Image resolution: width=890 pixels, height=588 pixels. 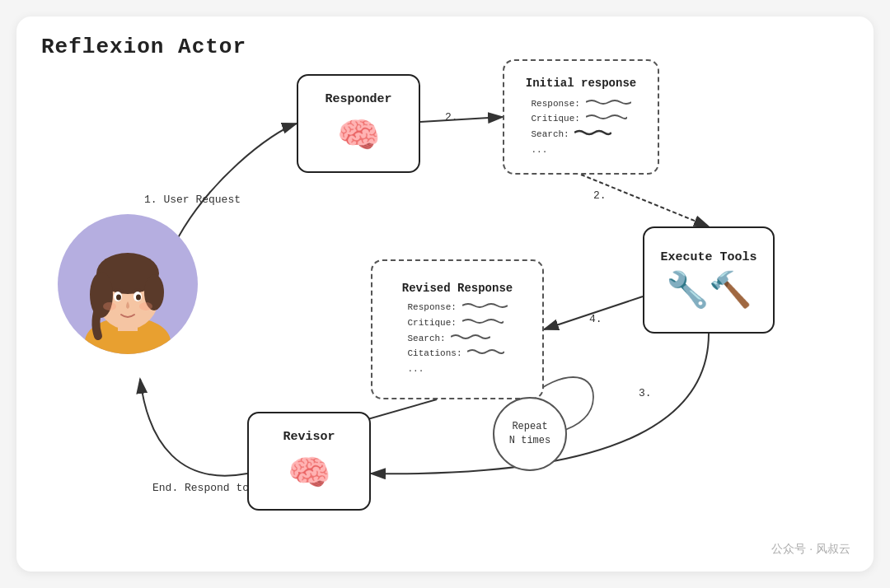 What do you see at coordinates (358, 124) in the screenshot?
I see `responder-box: Responder 🧠` at bounding box center [358, 124].